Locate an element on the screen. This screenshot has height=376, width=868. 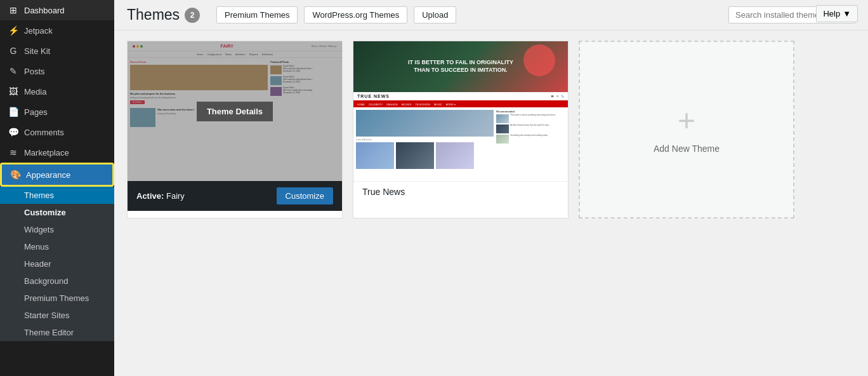
jetpack-icon: ⚡ is located at coordinates (13, 30).